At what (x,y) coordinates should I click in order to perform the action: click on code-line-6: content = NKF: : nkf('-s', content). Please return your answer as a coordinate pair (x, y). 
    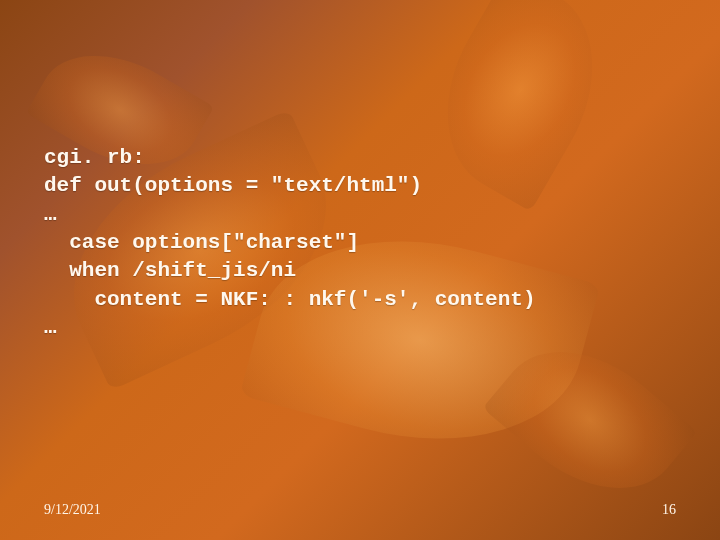
    Looking at the image, I should click on (290, 300).